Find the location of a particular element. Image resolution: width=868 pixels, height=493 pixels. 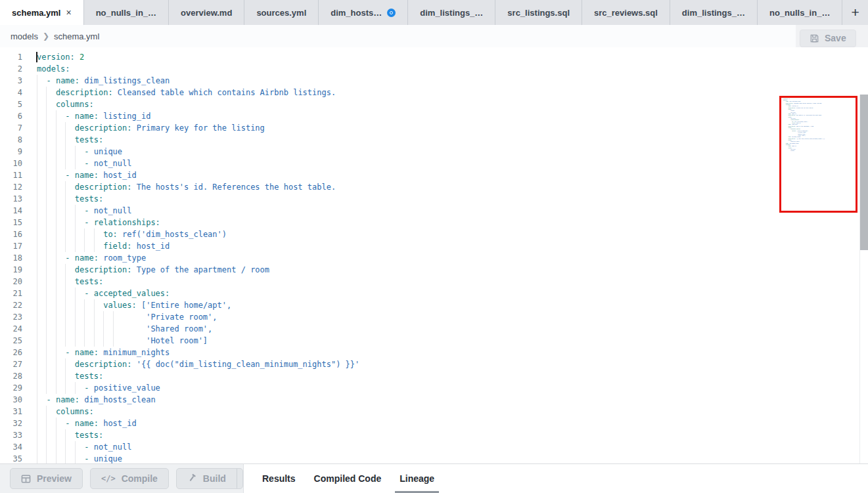

code-line: 33 tests: is located at coordinates (388, 435).